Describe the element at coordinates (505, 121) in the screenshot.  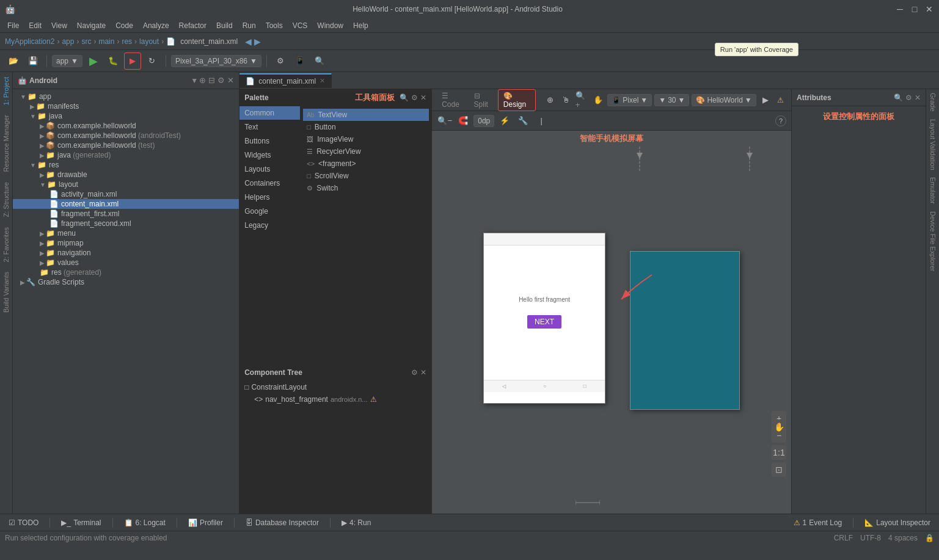
I see `dt-path-btn: ⚡` at that location.